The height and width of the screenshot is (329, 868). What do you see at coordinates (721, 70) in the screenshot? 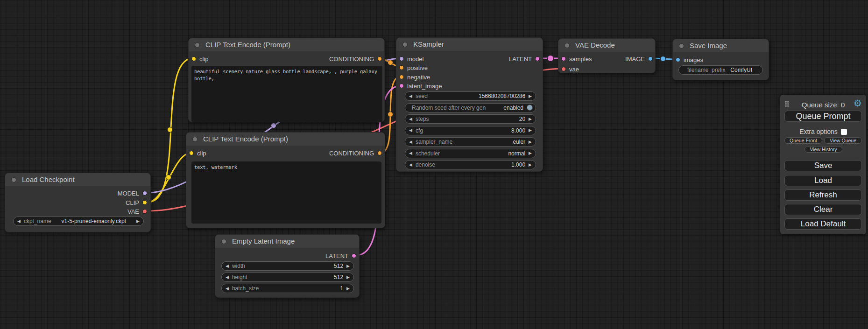
I see `filename-prefix-widget: filename_prefix ComfyUI` at bounding box center [721, 70].